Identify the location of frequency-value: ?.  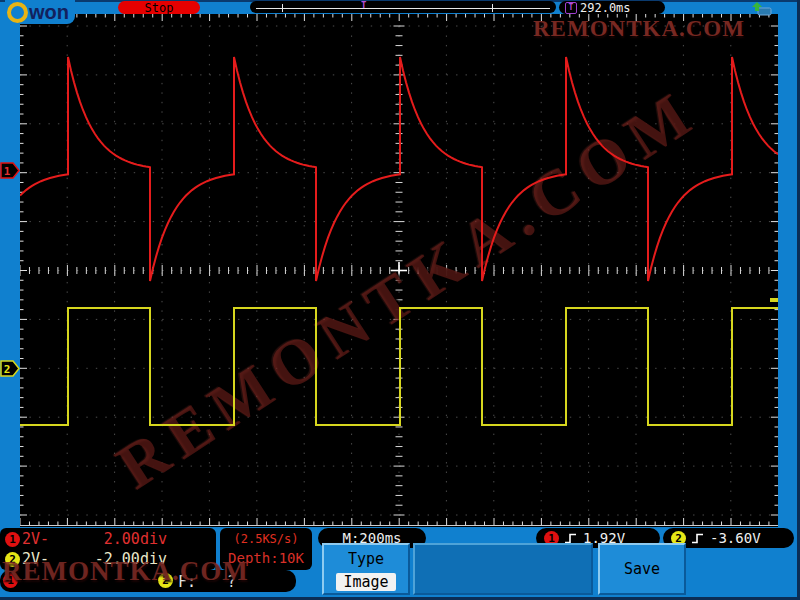
(232, 582).